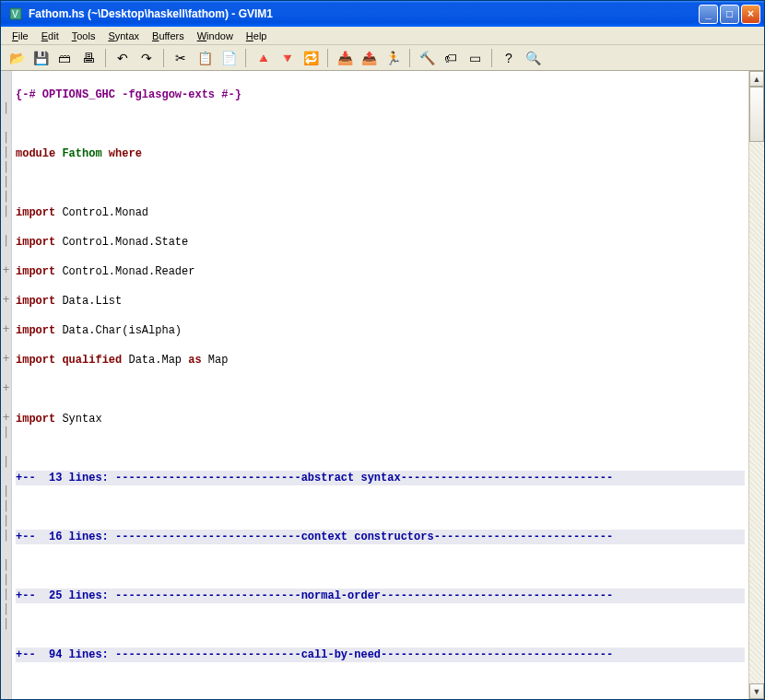 This screenshot has width=765, height=700. I want to click on scroll-track, so click(757, 385).